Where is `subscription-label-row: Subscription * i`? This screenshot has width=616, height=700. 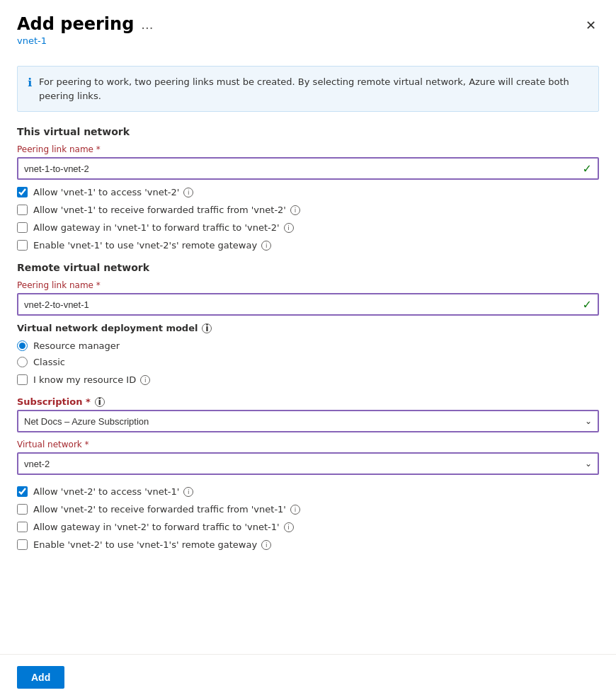 subscription-label-row: Subscription * i is located at coordinates (308, 402).